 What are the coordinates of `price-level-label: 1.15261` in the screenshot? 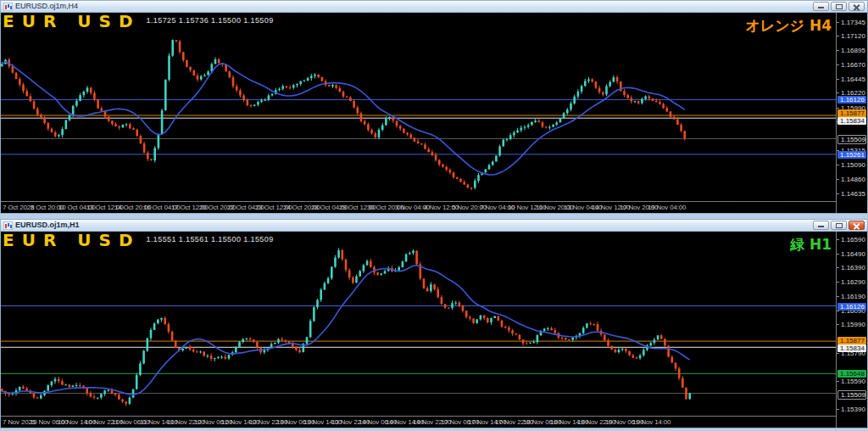 It's located at (852, 154).